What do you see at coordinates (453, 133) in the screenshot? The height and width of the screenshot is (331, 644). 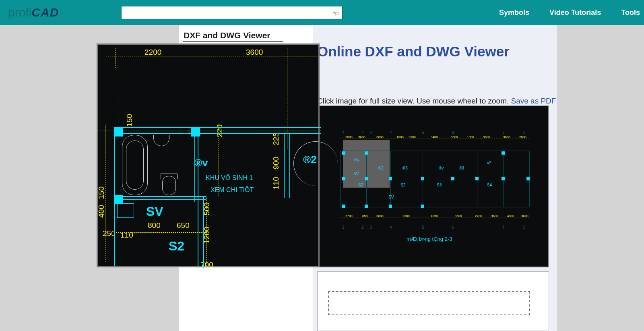 I see `grid-col-6-top: 6` at bounding box center [453, 133].